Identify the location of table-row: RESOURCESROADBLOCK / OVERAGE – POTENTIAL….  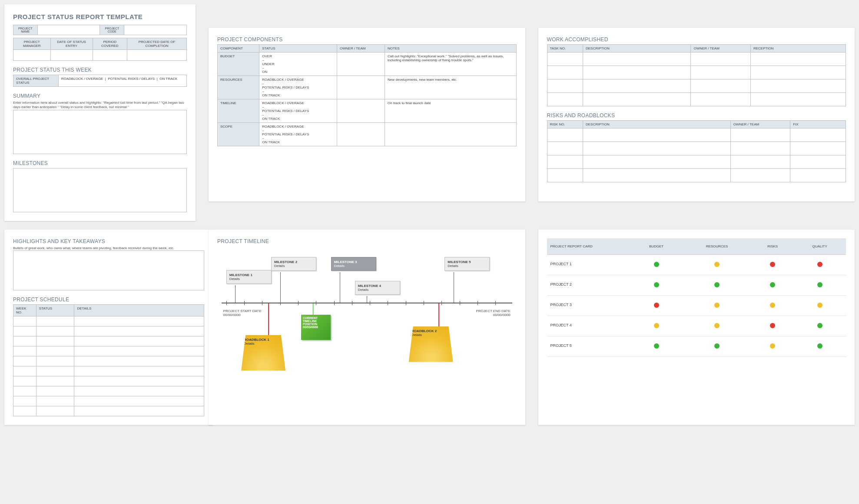
(367, 88).